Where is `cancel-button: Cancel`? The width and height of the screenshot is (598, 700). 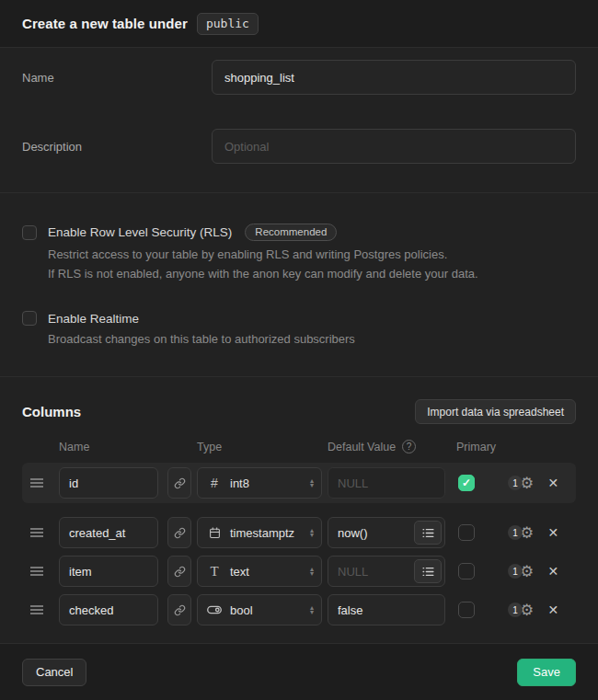 cancel-button: Cancel is located at coordinates (54, 672).